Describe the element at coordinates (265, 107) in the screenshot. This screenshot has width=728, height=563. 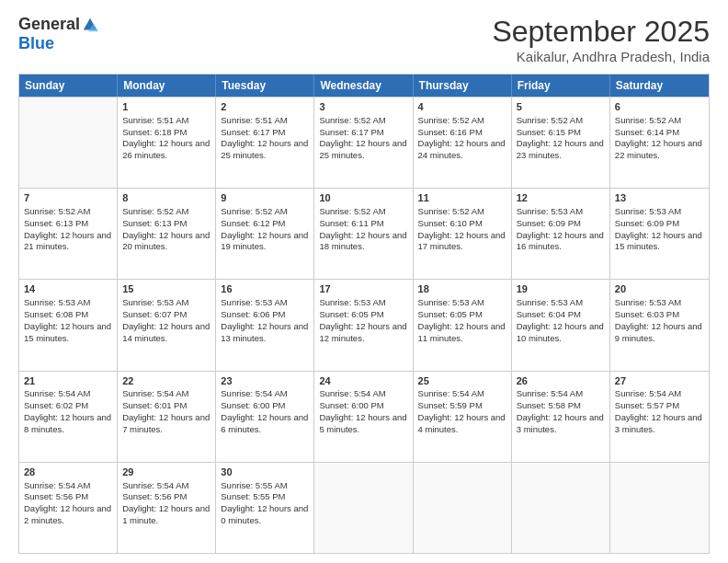
I see `day-number: 2` at that location.